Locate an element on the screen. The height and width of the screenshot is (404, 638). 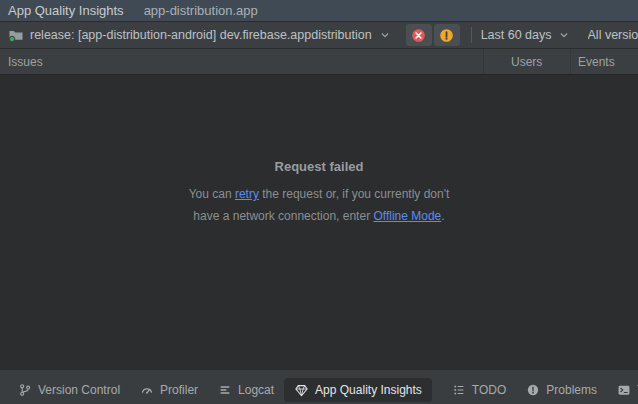
column-header-events: Events is located at coordinates (604, 62).